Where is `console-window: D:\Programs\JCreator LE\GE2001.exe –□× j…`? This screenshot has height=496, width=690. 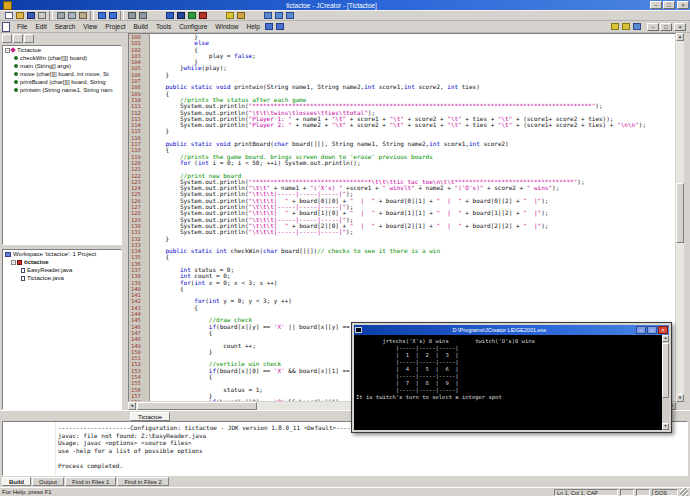
console-window: D:\Programs\JCreator LE\GE2001.exe –□× j… is located at coordinates (512, 378).